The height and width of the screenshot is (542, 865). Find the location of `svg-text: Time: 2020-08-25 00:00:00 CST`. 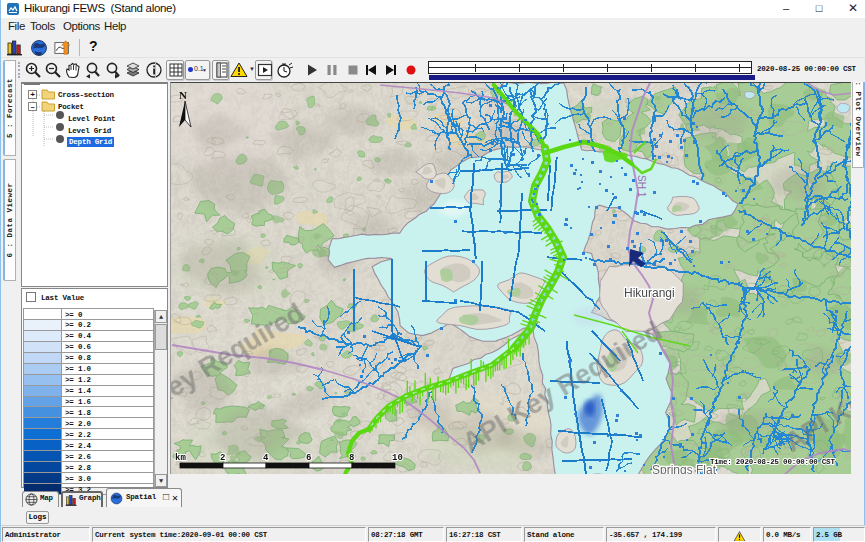

svg-text: Time: 2020-08-25 00:00:00 CST is located at coordinates (772, 462).